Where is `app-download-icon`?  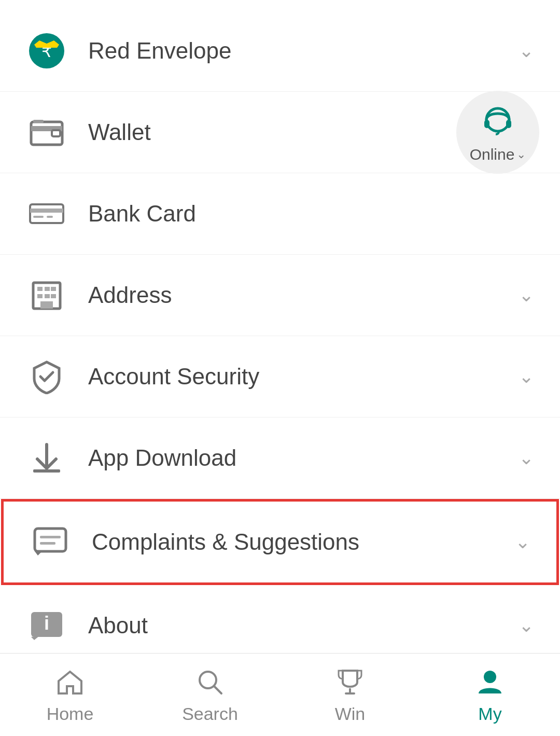
app-download-icon is located at coordinates (47, 458).